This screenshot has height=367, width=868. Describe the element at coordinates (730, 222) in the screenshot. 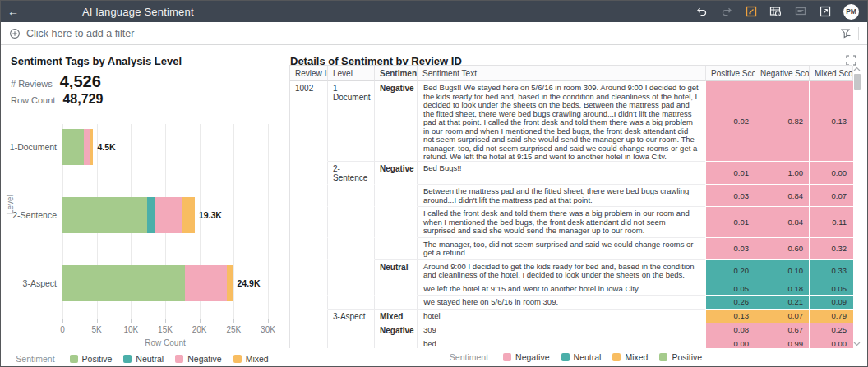

I see `cell-positive-score: 0.01` at that location.